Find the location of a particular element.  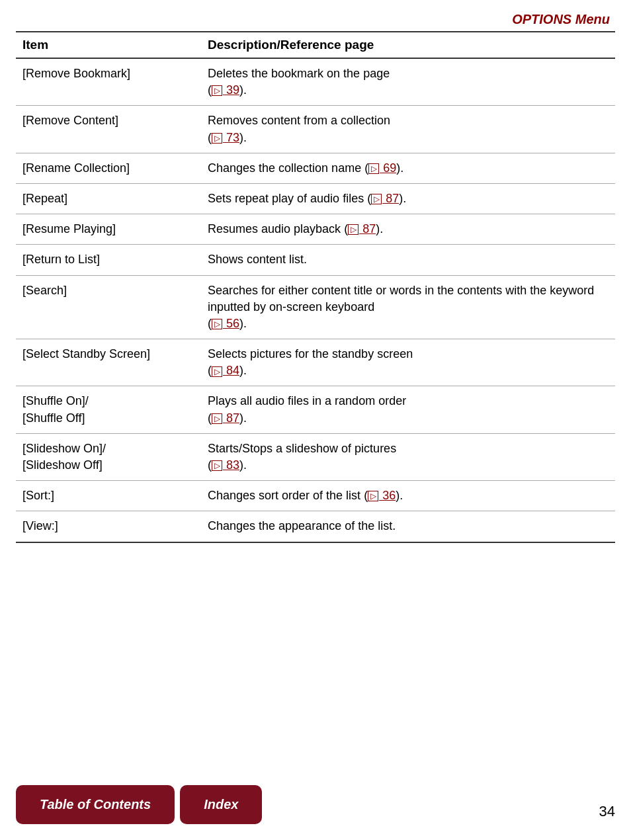

table-row: [Repeat]Sets repeat play of audio files … is located at coordinates (316, 198).